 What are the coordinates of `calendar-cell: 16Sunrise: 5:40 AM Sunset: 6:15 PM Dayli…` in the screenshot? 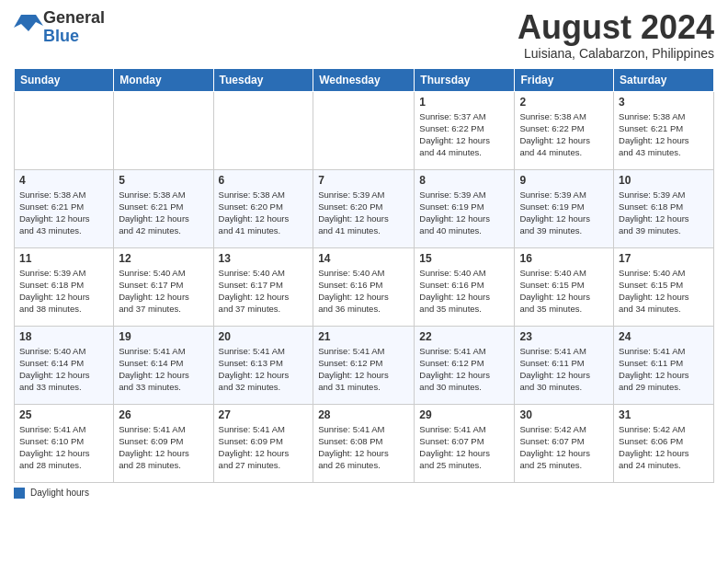 It's located at (564, 287).